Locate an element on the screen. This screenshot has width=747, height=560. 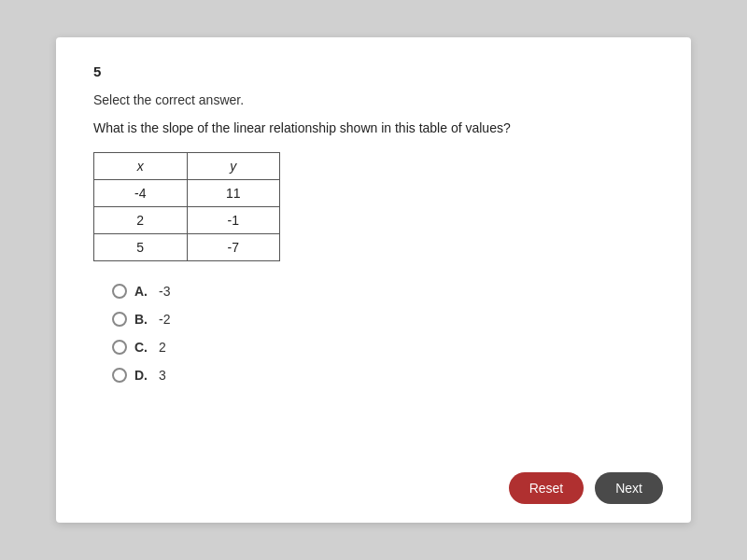
table-row: 2-1 is located at coordinates (187, 220).